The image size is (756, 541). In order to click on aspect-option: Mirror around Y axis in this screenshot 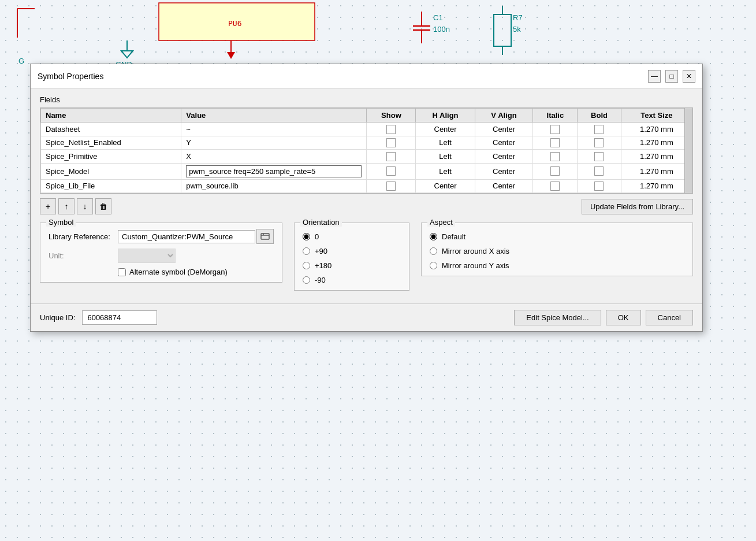, I will do `click(557, 266)`.